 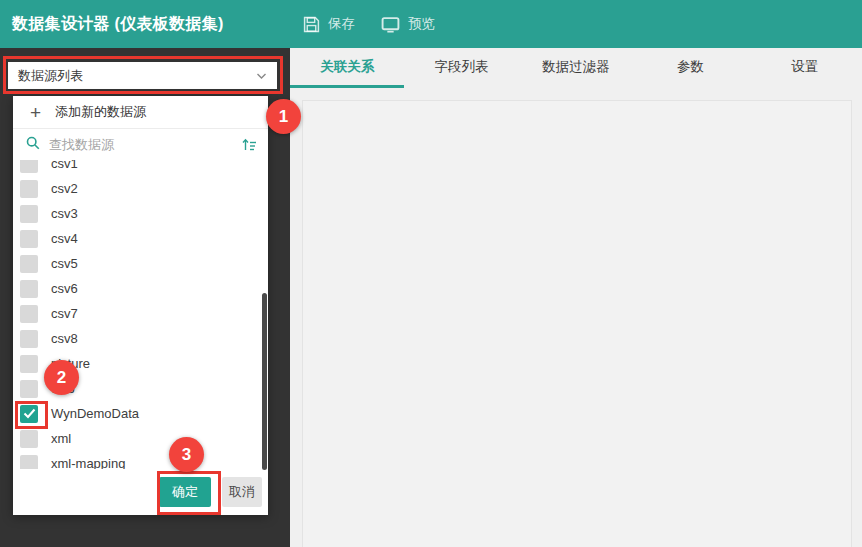 I want to click on popup-footer: 确定 取消, so click(x=140, y=492).